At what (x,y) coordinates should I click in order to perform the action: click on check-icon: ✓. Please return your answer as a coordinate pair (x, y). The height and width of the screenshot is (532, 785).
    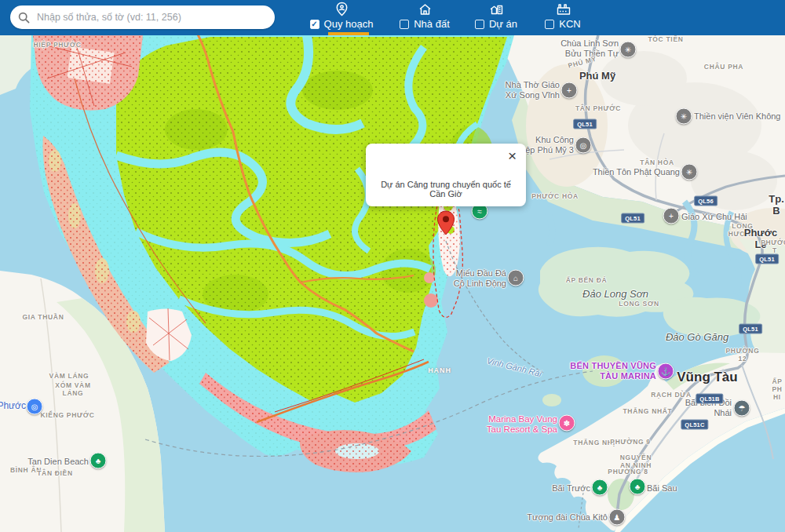
    Looking at the image, I should click on (314, 24).